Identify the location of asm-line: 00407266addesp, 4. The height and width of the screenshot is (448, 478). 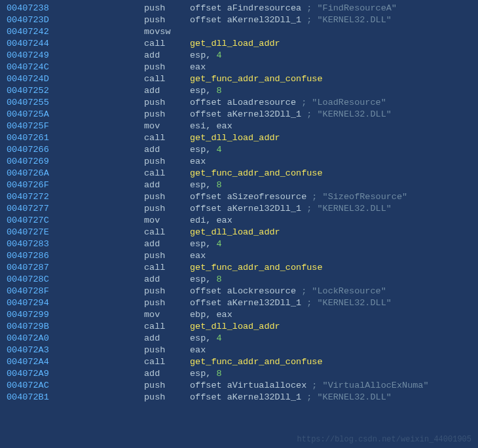
(239, 150).